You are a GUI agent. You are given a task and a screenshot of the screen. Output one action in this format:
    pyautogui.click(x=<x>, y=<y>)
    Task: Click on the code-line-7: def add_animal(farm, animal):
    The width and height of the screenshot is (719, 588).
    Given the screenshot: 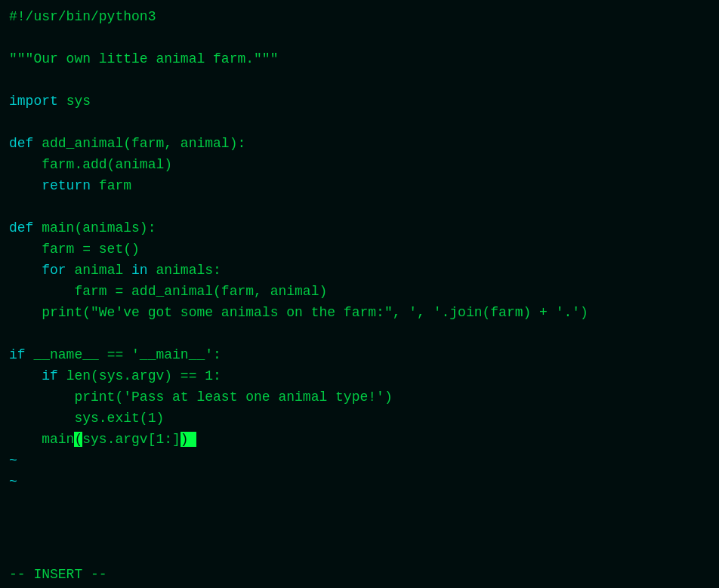 What is the action you would take?
    pyautogui.click(x=360, y=143)
    